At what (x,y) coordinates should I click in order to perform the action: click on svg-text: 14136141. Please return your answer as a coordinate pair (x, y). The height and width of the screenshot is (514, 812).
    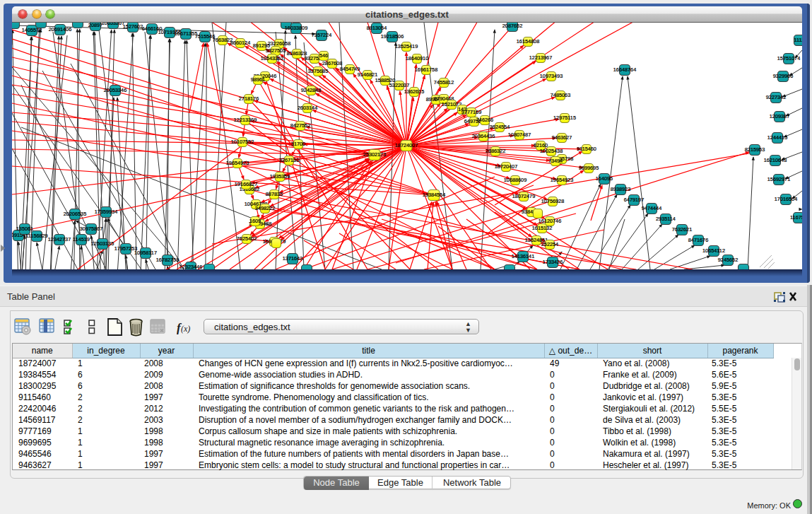
    Looking at the image, I should click on (523, 256).